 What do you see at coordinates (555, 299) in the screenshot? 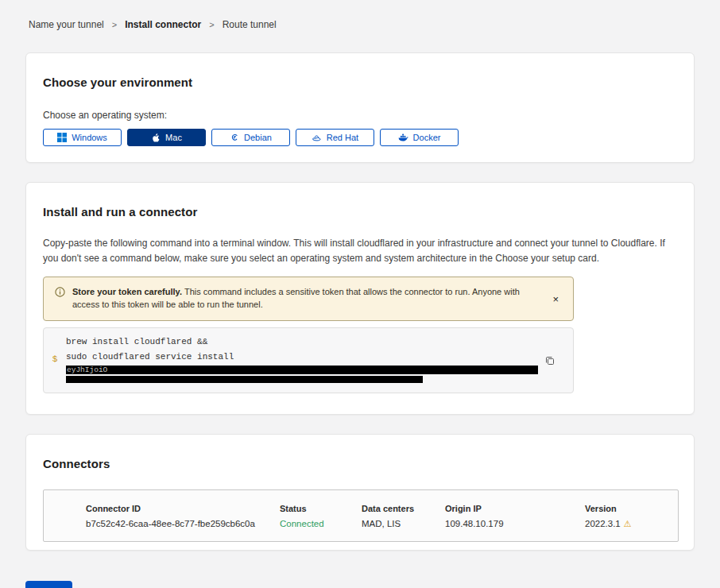
I see `close-icon: ×` at bounding box center [555, 299].